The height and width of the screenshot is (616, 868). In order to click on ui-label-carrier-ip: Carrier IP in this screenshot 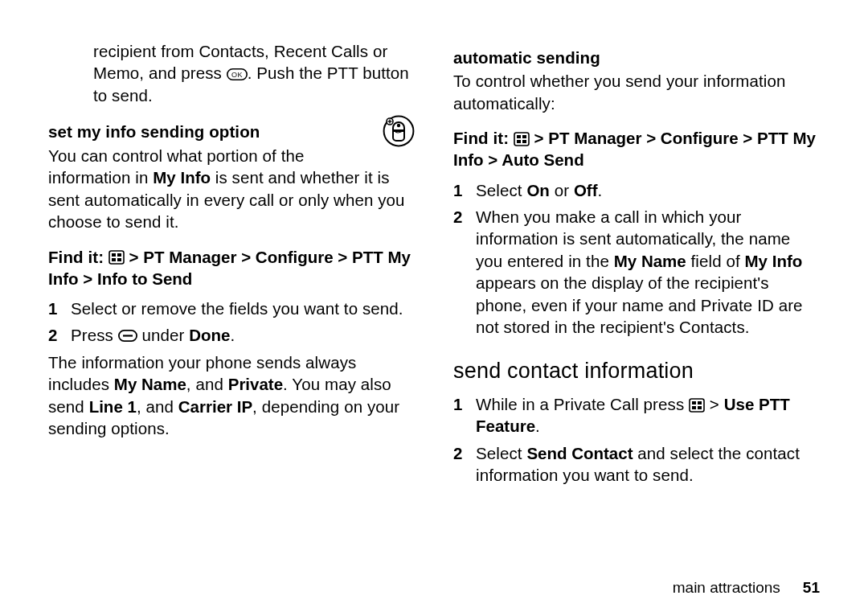, I will do `click(215, 407)`.